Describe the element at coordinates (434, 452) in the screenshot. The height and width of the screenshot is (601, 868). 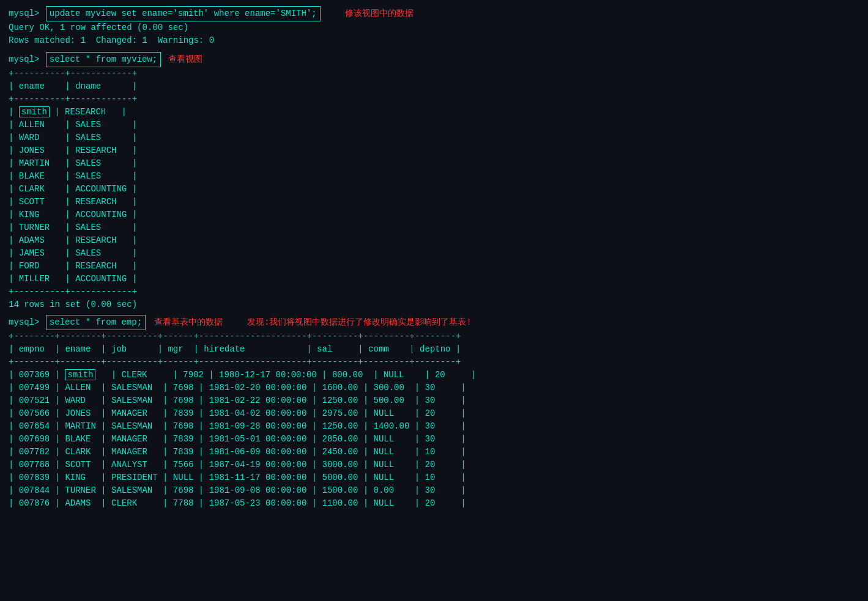
I see `emp-table-row: | 007782 | CLARK | MANAGER | 7839 | 1981…` at that location.